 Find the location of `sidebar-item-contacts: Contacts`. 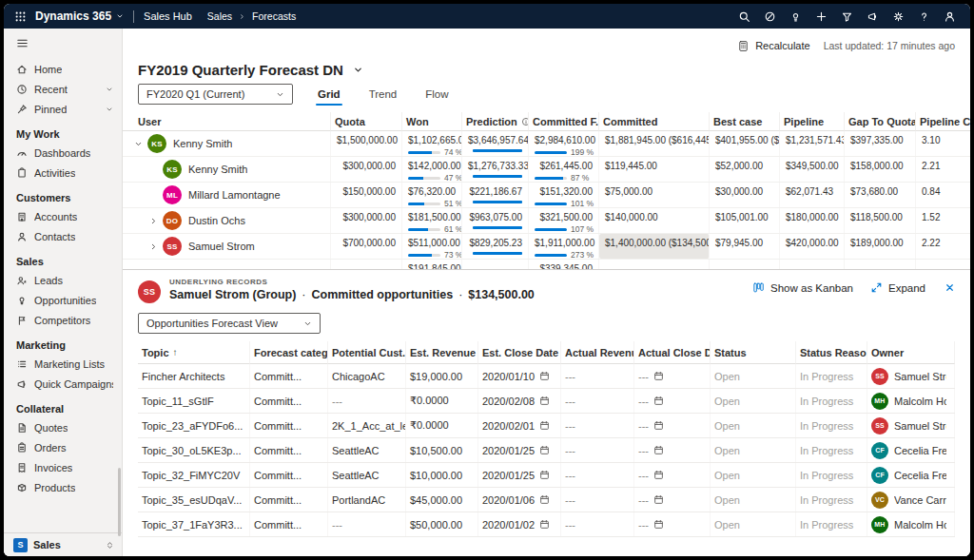

sidebar-item-contacts: Contacts is located at coordinates (63, 236).